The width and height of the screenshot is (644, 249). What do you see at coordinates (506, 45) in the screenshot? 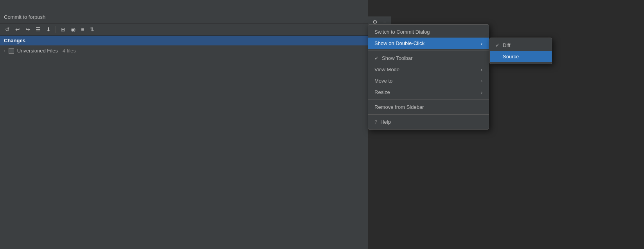
I see `submenu-label-diff: Diff` at bounding box center [506, 45].